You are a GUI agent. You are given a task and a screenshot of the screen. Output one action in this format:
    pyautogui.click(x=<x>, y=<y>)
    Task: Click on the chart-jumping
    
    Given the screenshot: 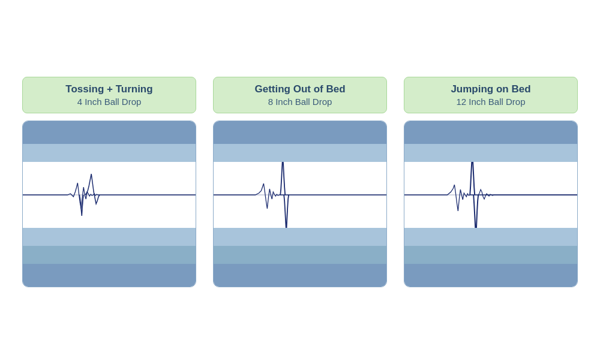 What is the action you would take?
    pyautogui.click(x=491, y=204)
    